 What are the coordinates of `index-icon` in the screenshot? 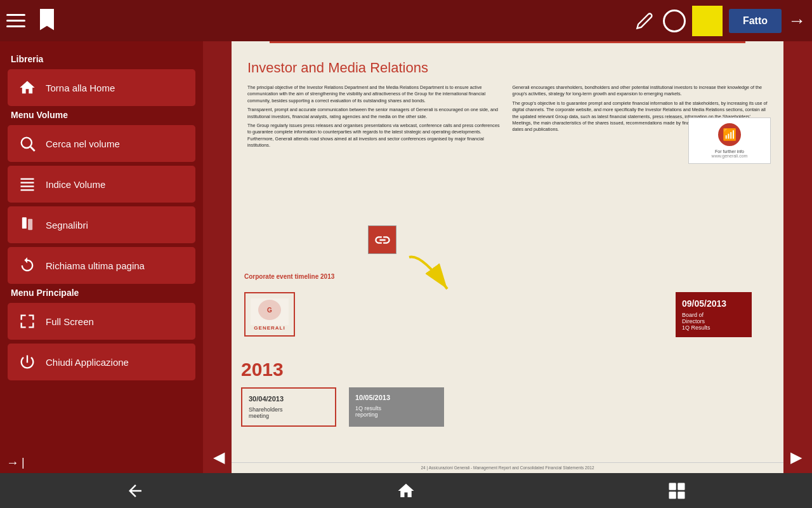 It's located at (27, 184).